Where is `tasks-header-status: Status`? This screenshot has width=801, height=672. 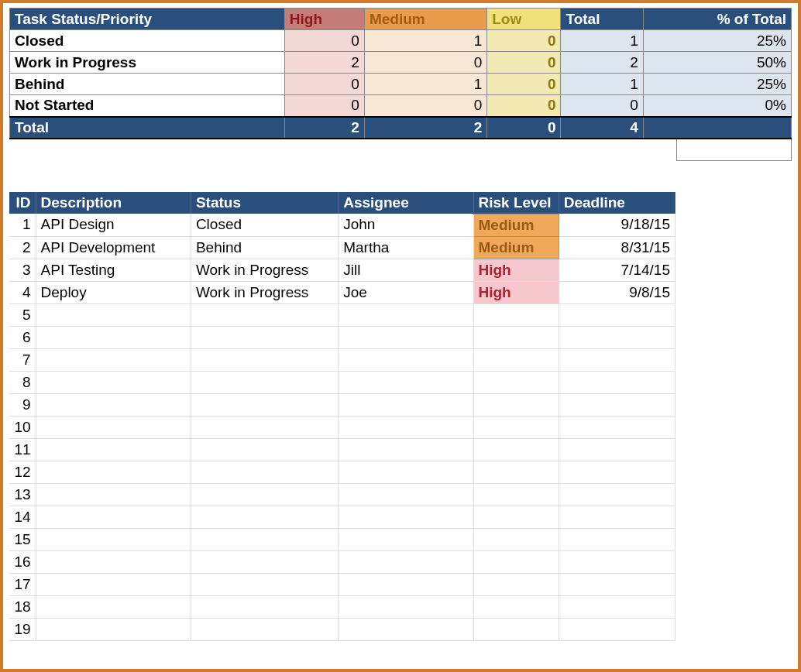 tasks-header-status: Status is located at coordinates (264, 203).